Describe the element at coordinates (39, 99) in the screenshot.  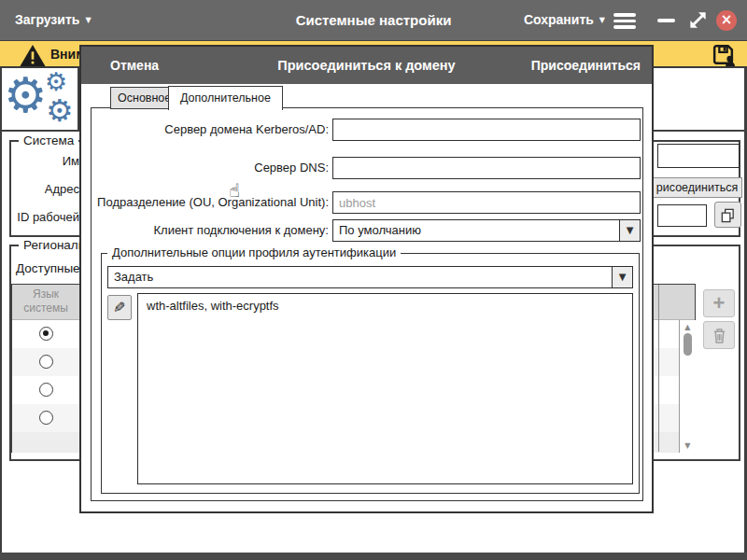
I see `settings-gears-icon: ⚙ ⚙ ⚙` at that location.